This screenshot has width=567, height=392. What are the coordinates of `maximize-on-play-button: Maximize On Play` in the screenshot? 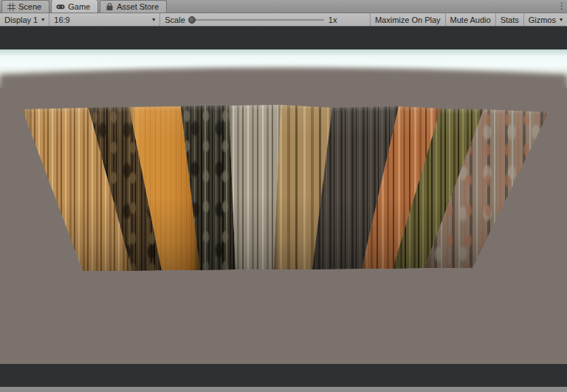 It's located at (408, 19).